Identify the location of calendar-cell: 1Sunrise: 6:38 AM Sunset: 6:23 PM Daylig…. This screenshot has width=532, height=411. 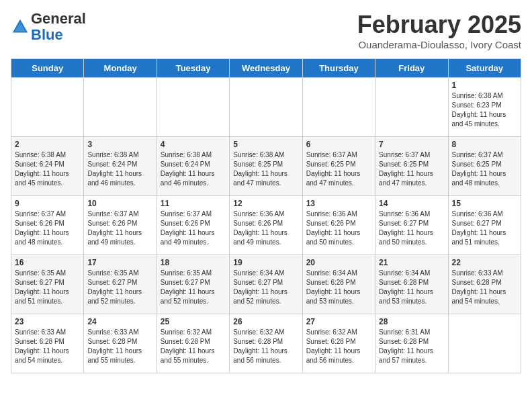
(484, 107).